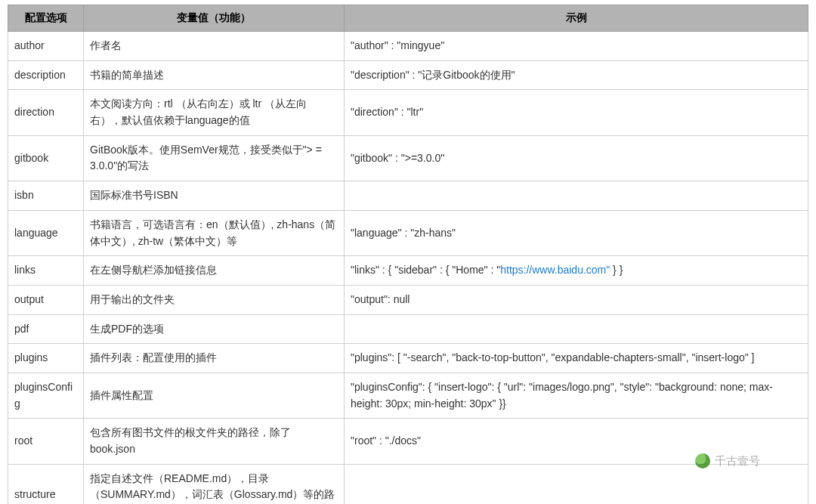  What do you see at coordinates (397, 158) in the screenshot?
I see `example-text: "gitbook" : ">=3.0.0"` at bounding box center [397, 158].